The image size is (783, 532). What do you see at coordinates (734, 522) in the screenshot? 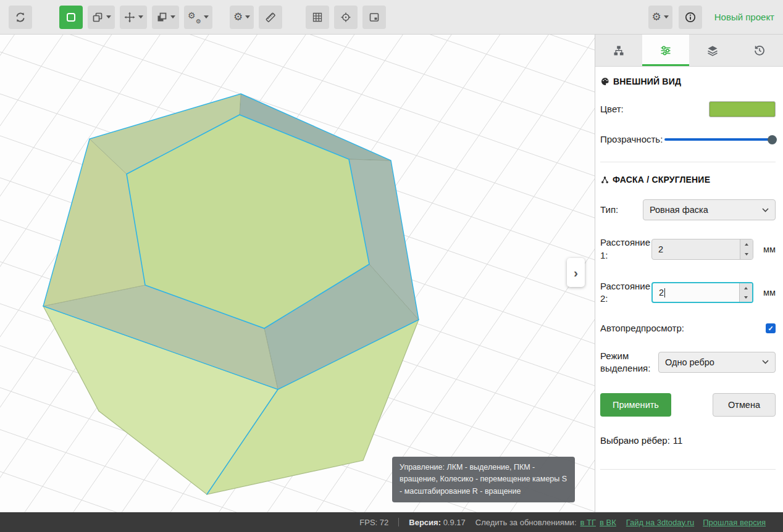
I see `previous-version-link: Прошлая версия` at bounding box center [734, 522].